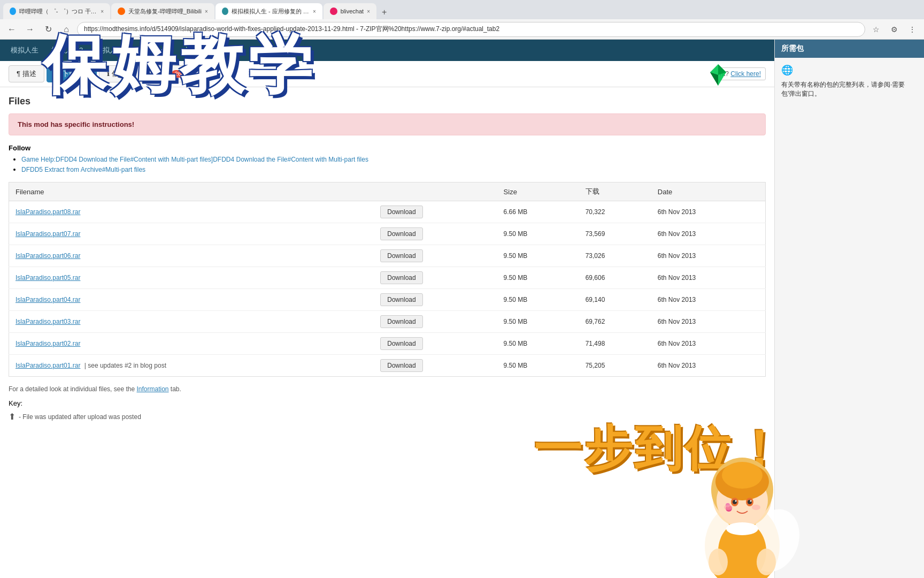  I want to click on key-description-1: - File was updated after upload was post…, so click(80, 417).